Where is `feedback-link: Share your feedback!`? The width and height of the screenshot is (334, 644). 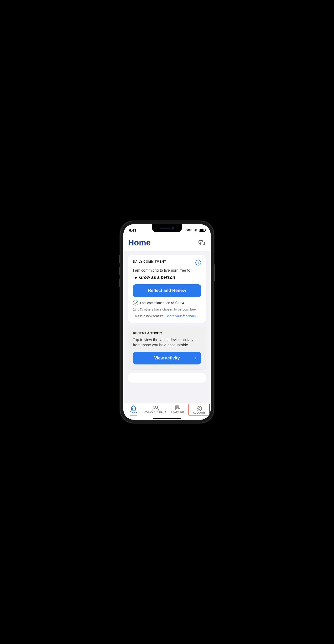 feedback-link: Share your feedback! is located at coordinates (182, 316).